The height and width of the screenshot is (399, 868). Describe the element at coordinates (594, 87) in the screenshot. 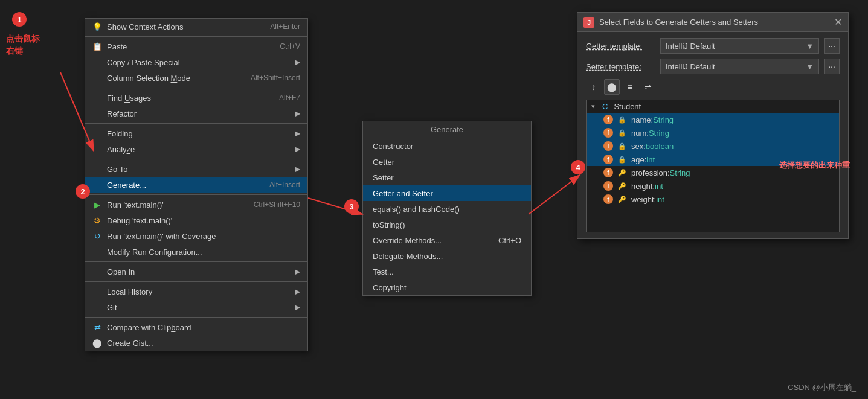

I see `sort-btn: ↕` at that location.